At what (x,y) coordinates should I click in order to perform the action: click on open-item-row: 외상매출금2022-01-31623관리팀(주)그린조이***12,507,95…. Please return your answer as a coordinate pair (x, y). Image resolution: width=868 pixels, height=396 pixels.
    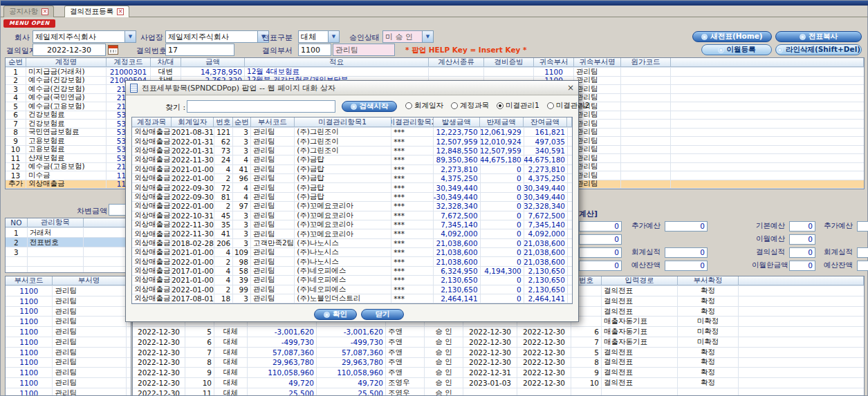
    Looking at the image, I should click on (352, 141).